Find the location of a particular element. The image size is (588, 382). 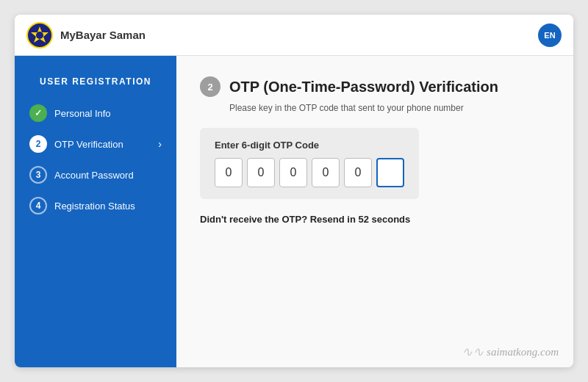

header-brand: MyBayar Saman is located at coordinates (86, 35).